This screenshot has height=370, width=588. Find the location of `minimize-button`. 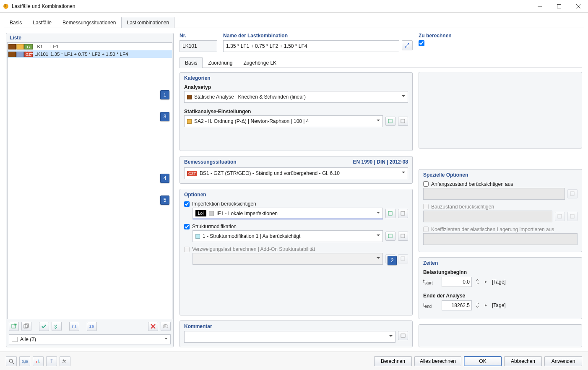

minimize-button is located at coordinates (540, 6).